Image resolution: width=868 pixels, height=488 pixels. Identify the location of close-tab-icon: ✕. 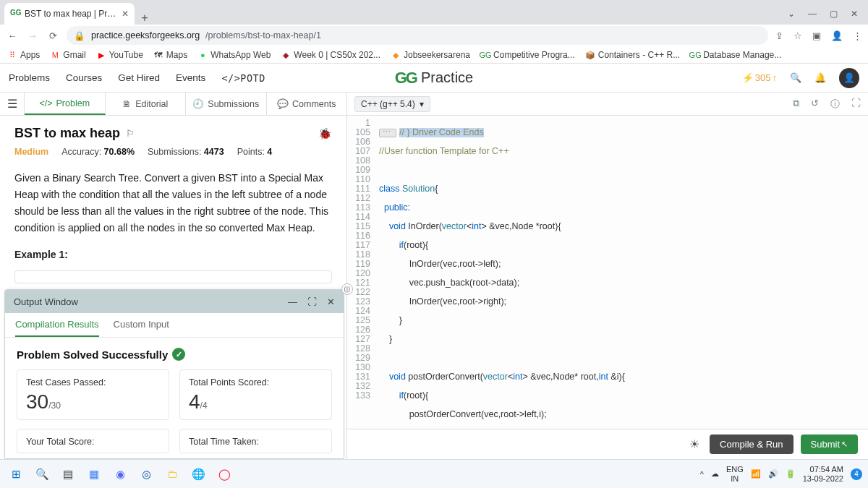
(125, 14).